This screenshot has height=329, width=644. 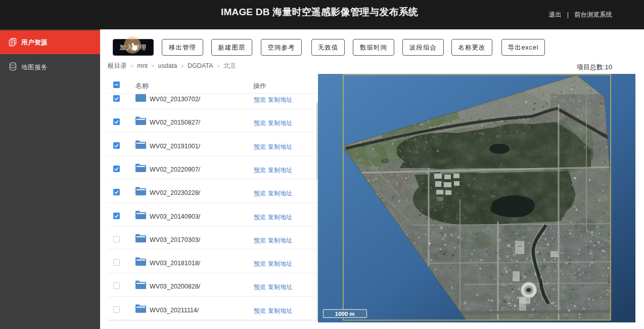 What do you see at coordinates (345, 314) in the screenshot?
I see `svg-text: 1000 m` at bounding box center [345, 314].